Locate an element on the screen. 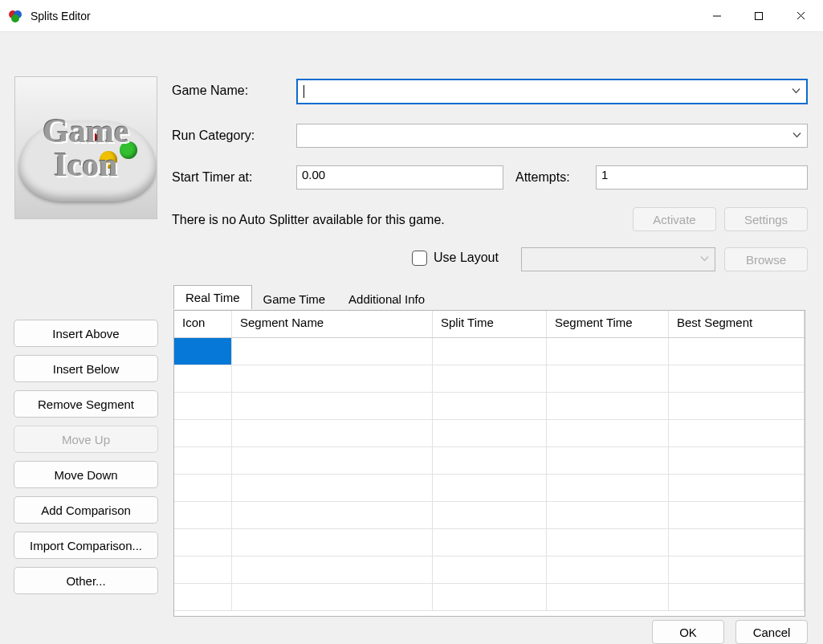  remove-segment-button: Remove Segment is located at coordinates (86, 404).